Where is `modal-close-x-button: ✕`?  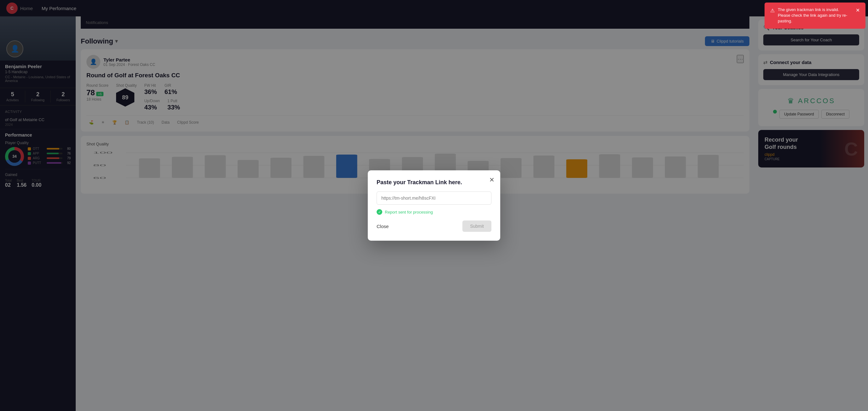 modal-close-x-button: ✕ is located at coordinates (492, 180).